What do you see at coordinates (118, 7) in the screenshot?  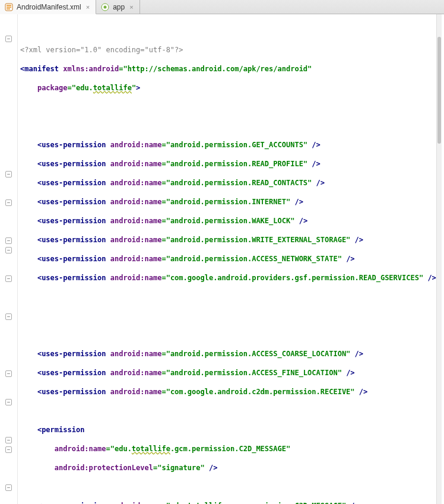 I see `tab-app: app ×` at bounding box center [118, 7].